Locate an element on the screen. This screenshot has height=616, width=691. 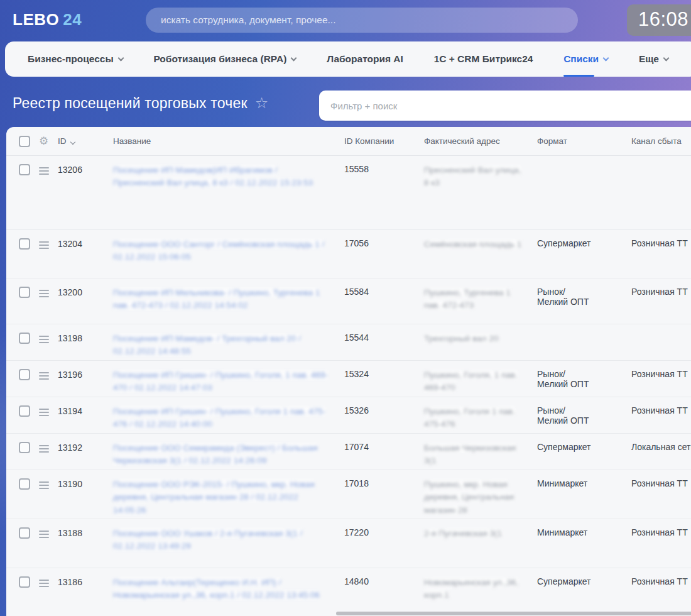
row-title-link: Посещение ООО Ушаков / 2-я Пугачевская 3… is located at coordinates (207, 539).